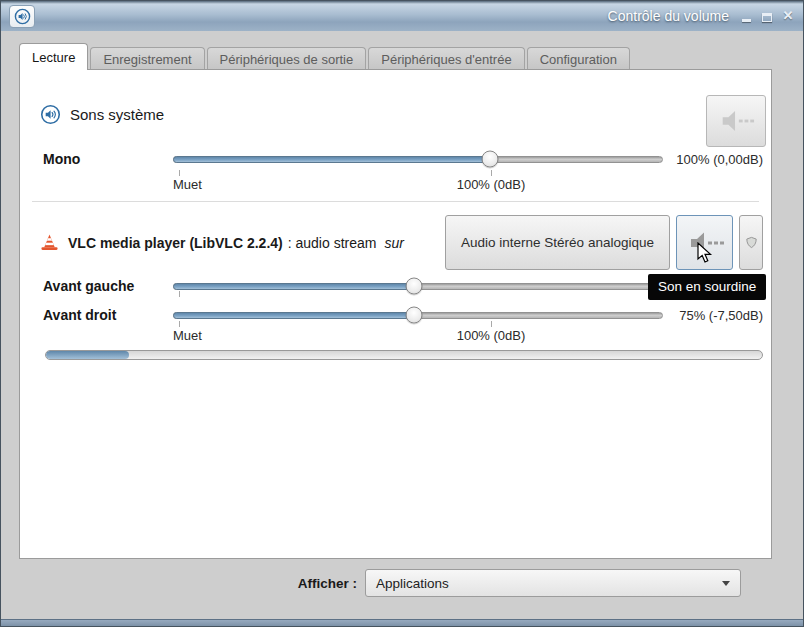 This screenshot has width=804, height=627. What do you see at coordinates (117, 114) in the screenshot?
I see `system-sounds-label: Sons système` at bounding box center [117, 114].